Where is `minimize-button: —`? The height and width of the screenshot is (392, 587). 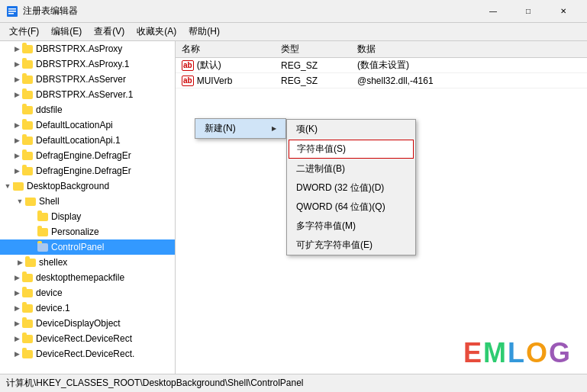 minimize-button: — is located at coordinates (493, 11).